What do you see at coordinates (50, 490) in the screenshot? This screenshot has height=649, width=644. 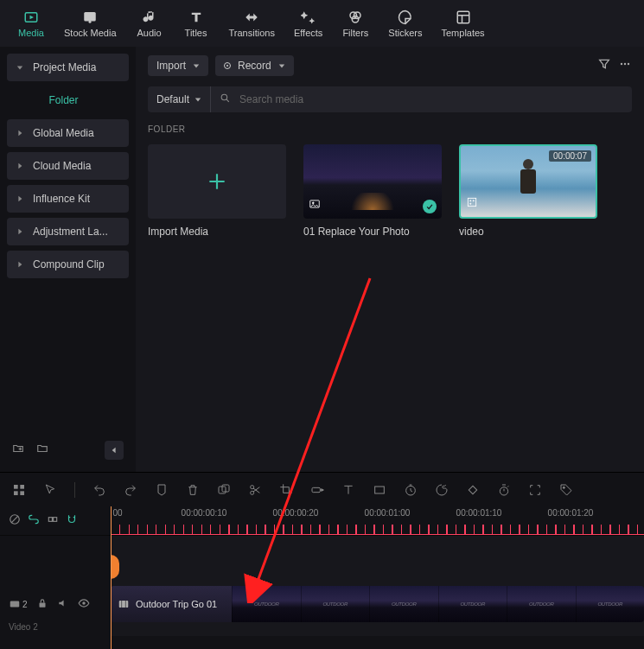 I see `cursor-icon` at bounding box center [50, 490].